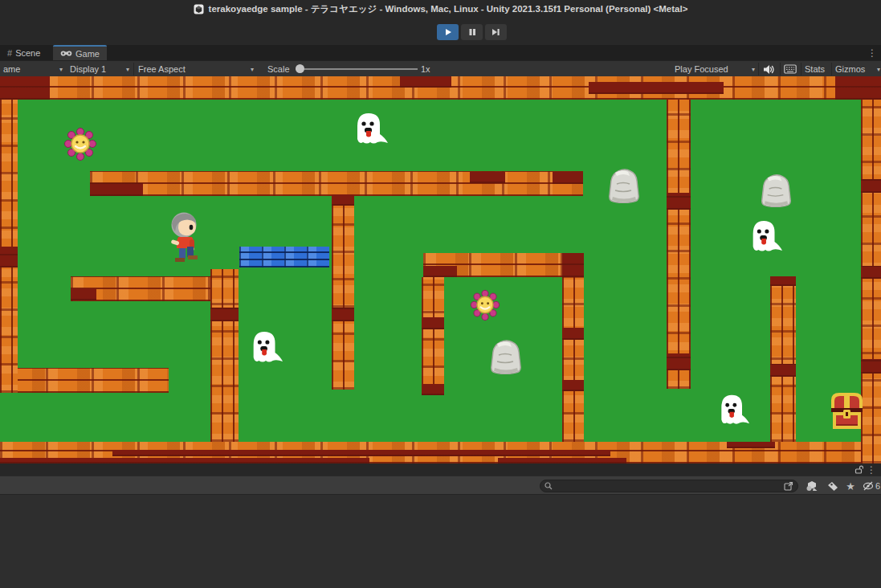 This screenshot has width=881, height=588. Describe the element at coordinates (869, 486) in the screenshot. I see `eye-slash-icon` at that location.